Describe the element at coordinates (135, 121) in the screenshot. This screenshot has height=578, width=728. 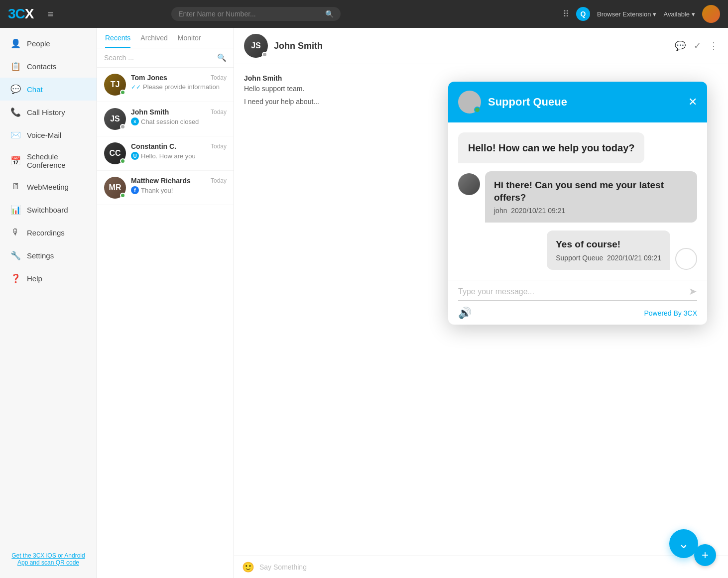
I see `chat-type-icon: ×` at that location.